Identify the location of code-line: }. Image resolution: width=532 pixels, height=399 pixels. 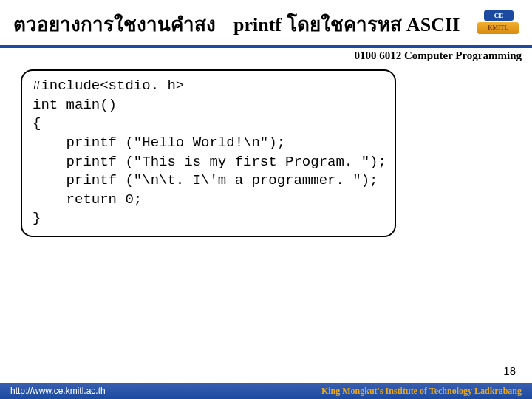
(37, 218).